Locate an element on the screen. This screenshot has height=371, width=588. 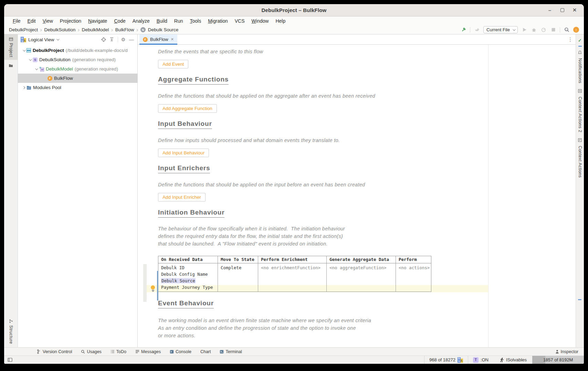
selected-token: Debulk Source is located at coordinates (178, 281).